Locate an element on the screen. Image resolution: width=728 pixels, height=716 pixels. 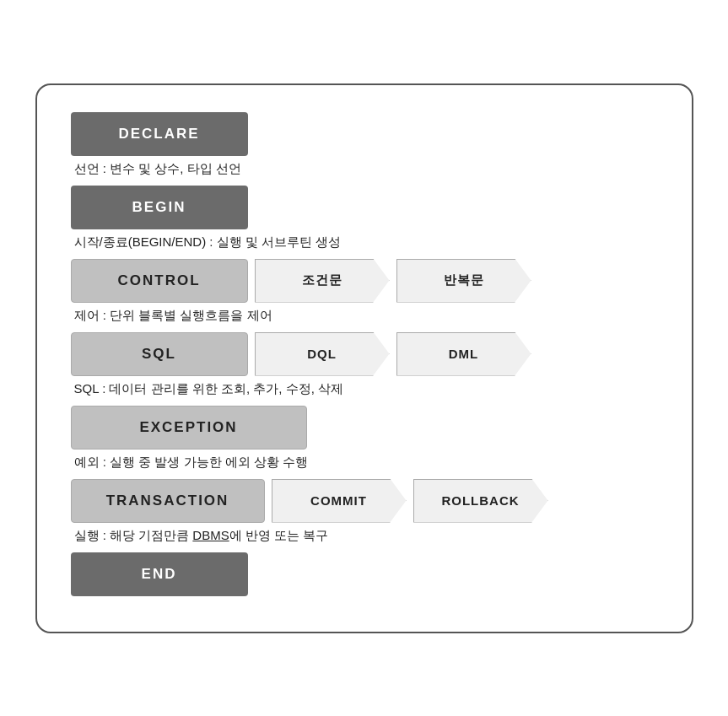
sql-description: SQL : 데이터 관리를 위한 조회, 추가, 수정, 삭제 is located at coordinates (366, 390).